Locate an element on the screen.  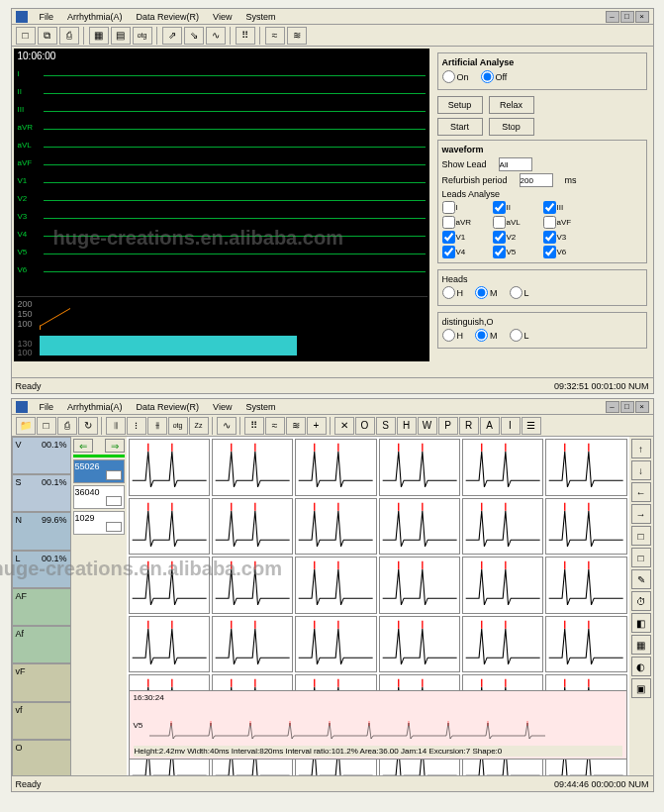
tool-plus-icon: + is located at coordinates (317, 426).